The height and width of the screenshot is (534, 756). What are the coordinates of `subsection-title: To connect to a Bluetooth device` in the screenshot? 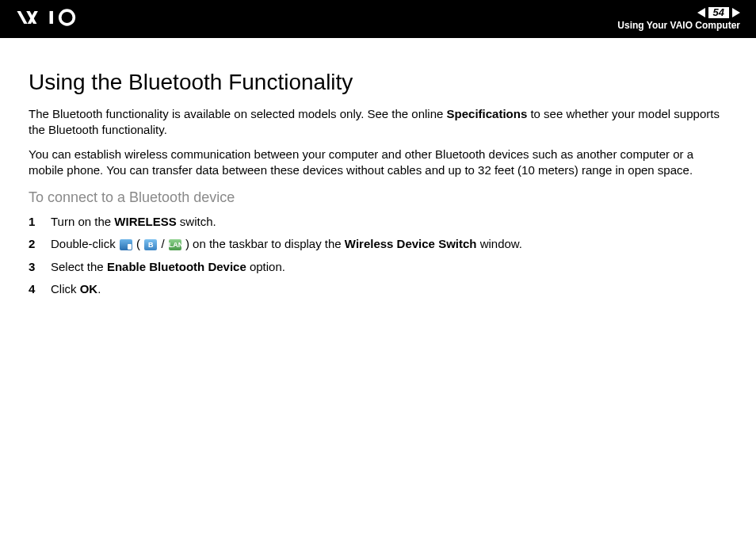 It's located at (378, 198).